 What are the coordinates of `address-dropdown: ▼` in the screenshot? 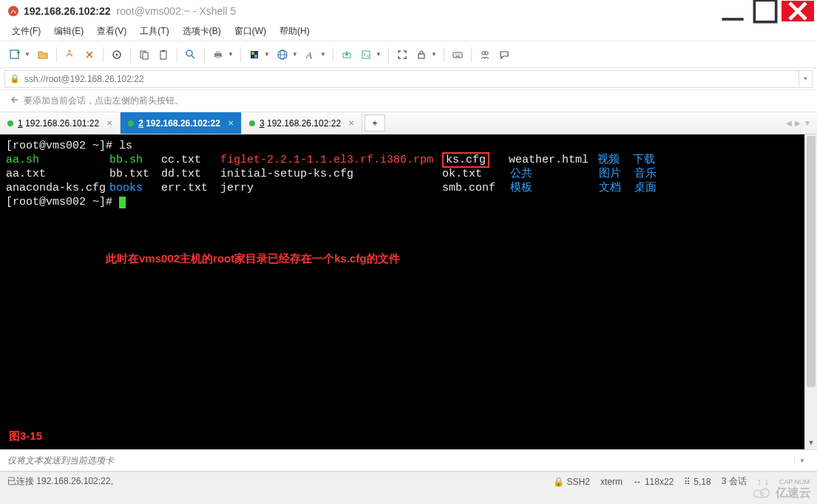 It's located at (806, 79).